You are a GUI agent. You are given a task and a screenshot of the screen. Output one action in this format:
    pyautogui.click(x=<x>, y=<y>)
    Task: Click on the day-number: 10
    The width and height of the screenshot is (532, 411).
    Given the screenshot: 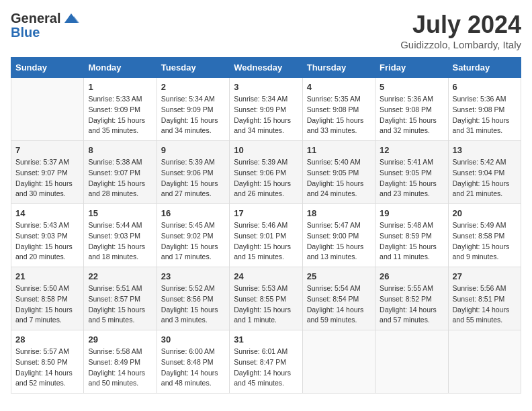 What is the action you would take?
    pyautogui.click(x=266, y=150)
    